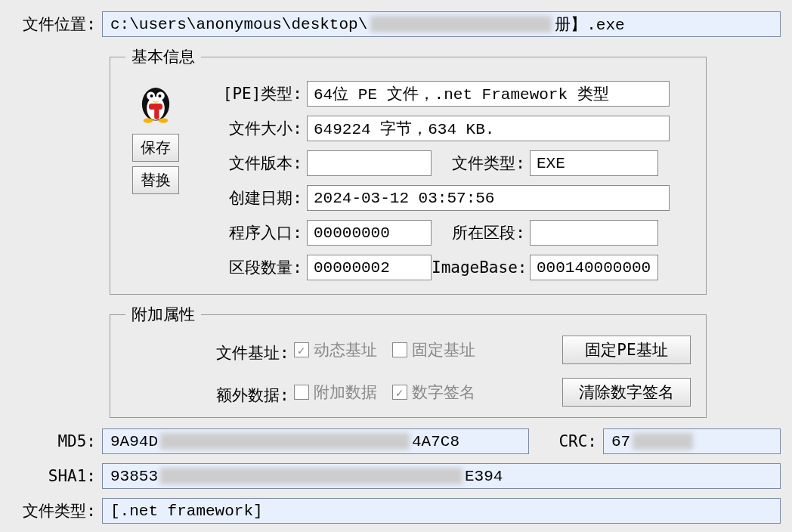 The height and width of the screenshot is (532, 792). Describe the element at coordinates (135, 441) in the screenshot. I see `md5-prefix: 9A94D` at that location.